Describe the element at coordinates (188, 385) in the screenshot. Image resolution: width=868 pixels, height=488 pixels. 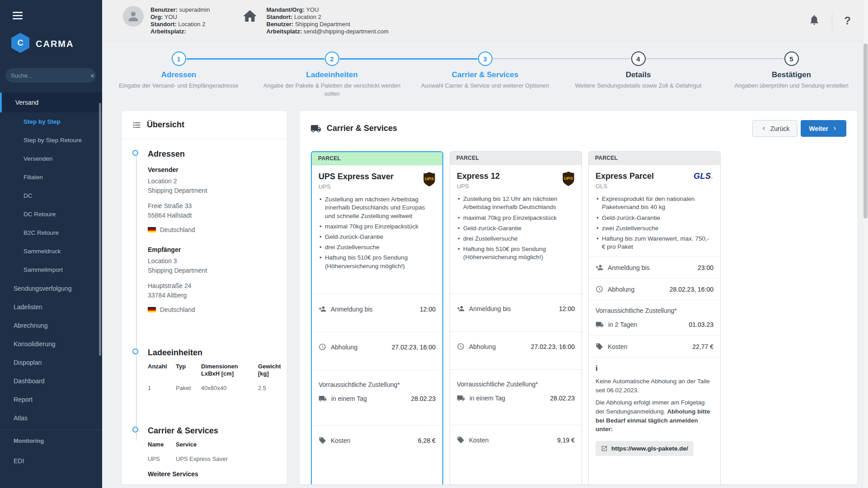
I see `table-cell: Paket` at that location.